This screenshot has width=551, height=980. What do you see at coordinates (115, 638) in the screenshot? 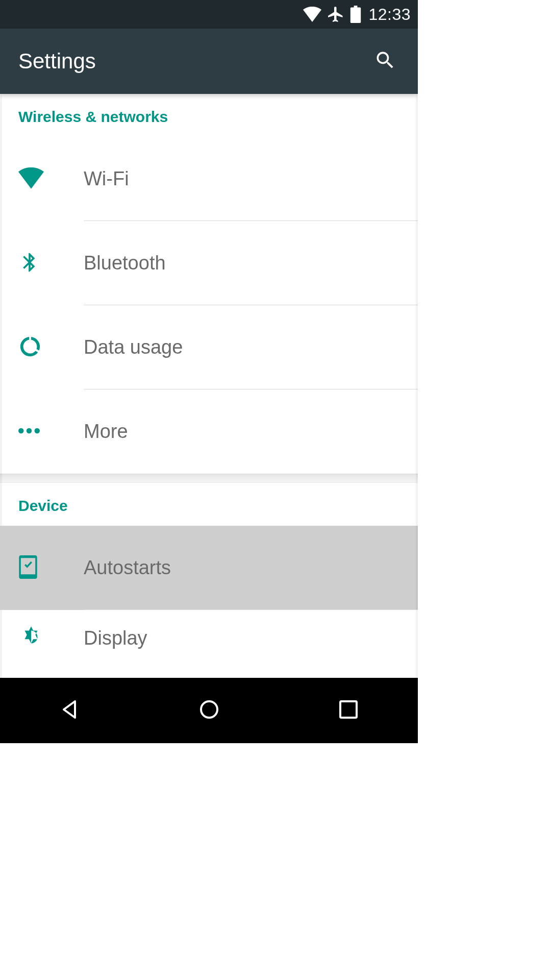
I see `settings-item-label: Display` at bounding box center [115, 638].